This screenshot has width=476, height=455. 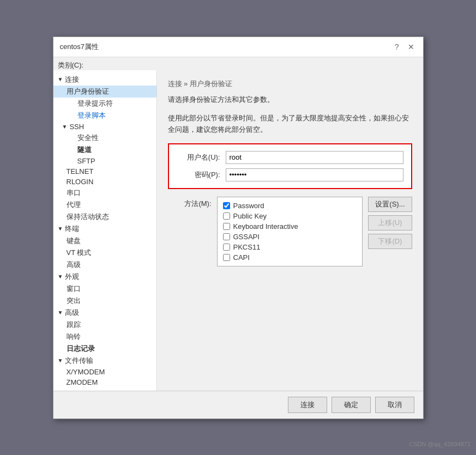 What do you see at coordinates (290, 206) in the screenshot?
I see `method-password: Password` at bounding box center [290, 206].